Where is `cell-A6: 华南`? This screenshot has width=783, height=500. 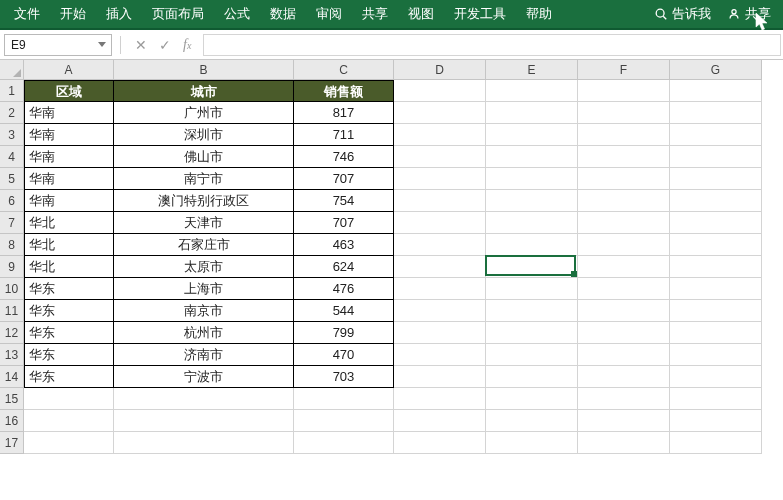
cell-A6: 华南 is located at coordinates (69, 201).